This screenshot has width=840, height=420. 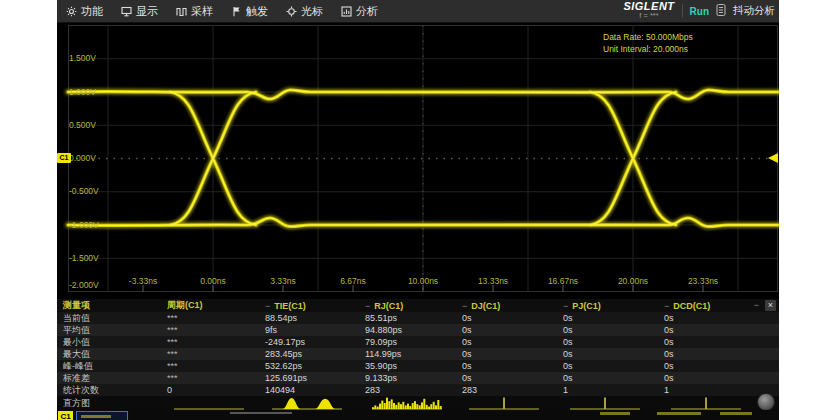 I want to click on menu-item-analysis: 分析, so click(x=360, y=11).